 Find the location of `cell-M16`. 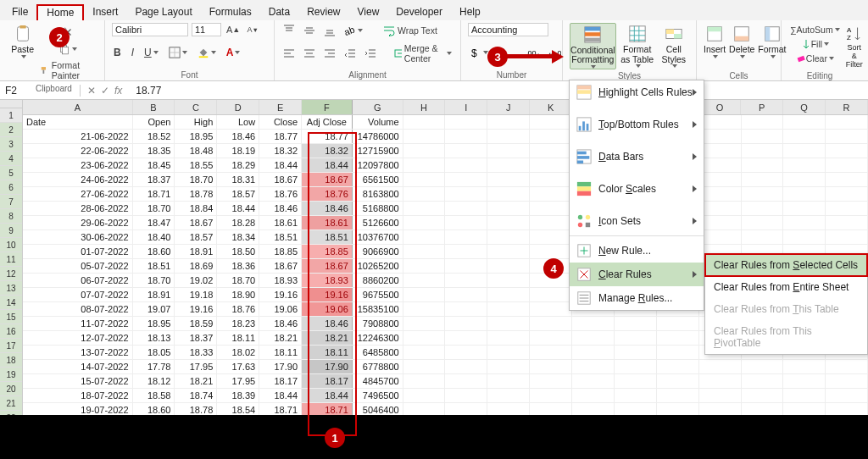

cell-M16 is located at coordinates (636, 338).